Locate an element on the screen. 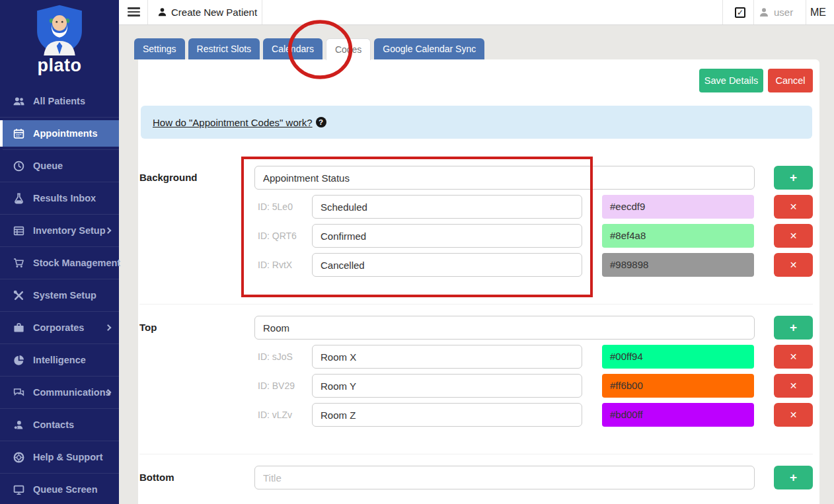  color-swatch: #00ff94 is located at coordinates (678, 357).